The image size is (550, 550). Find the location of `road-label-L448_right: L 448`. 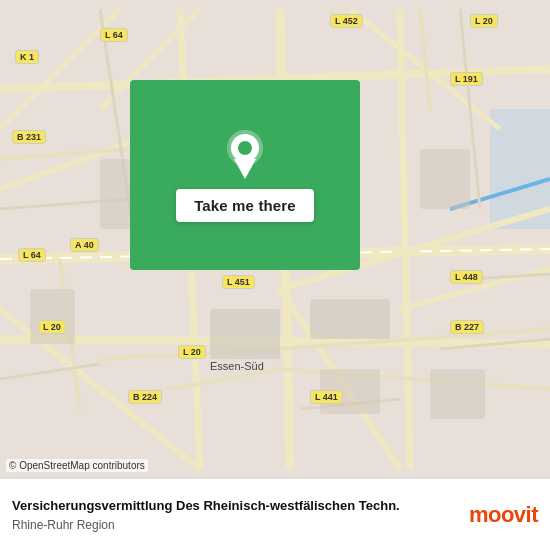

road-label-L448_right: L 448 is located at coordinates (466, 277).